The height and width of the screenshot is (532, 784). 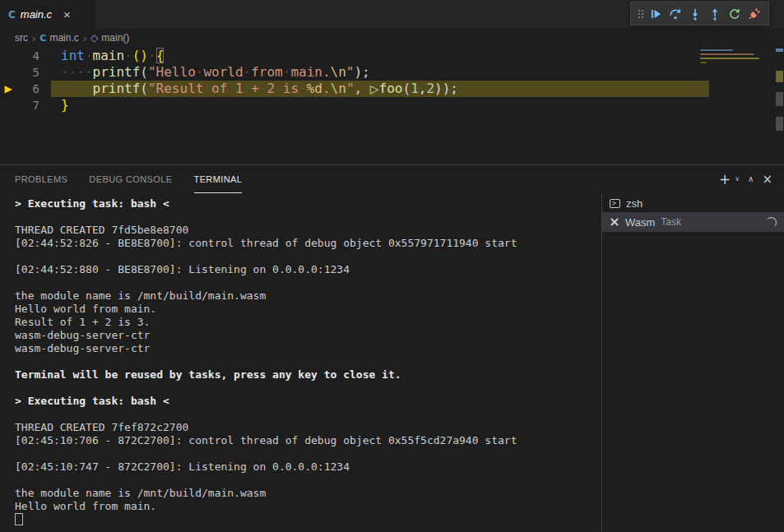 What do you see at coordinates (779, 106) in the screenshot?
I see `overview-ruler` at bounding box center [779, 106].